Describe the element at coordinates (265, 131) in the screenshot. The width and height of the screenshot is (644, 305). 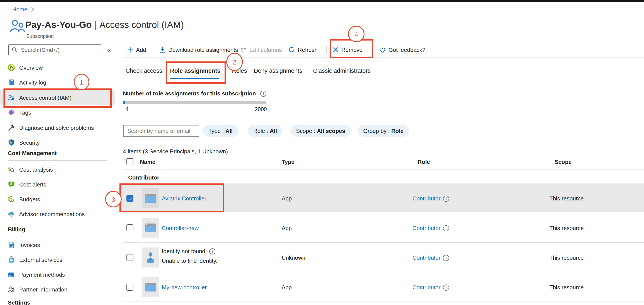
I see `filter-pill-role: Role : All` at that location.